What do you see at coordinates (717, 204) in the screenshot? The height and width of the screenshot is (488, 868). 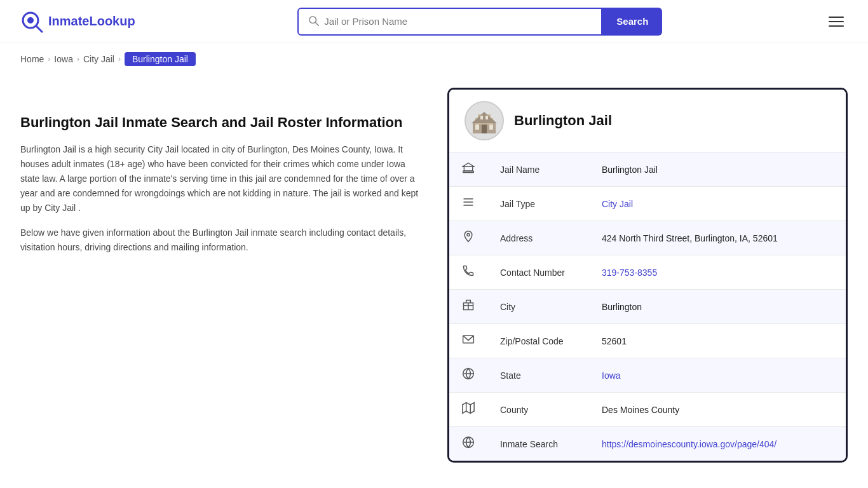 I see `row-value: City Jail` at bounding box center [717, 204].